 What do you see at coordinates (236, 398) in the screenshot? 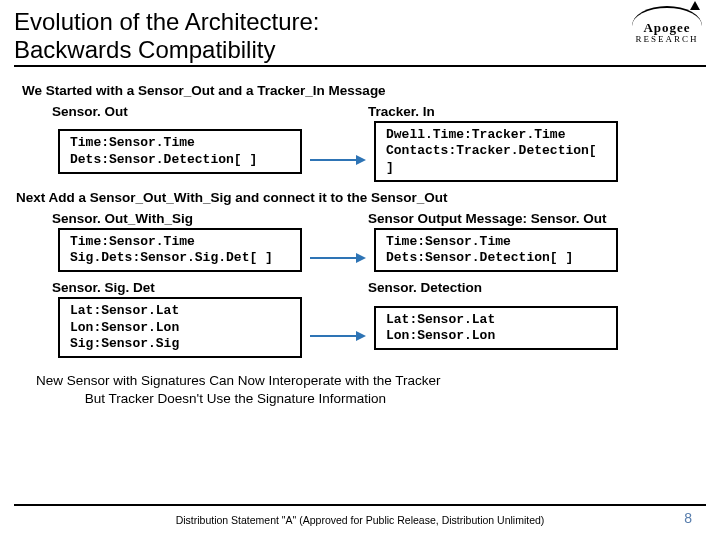
I see `conclusion-line2: But Tracker Doesn't Use the Signature In…` at bounding box center [236, 398].